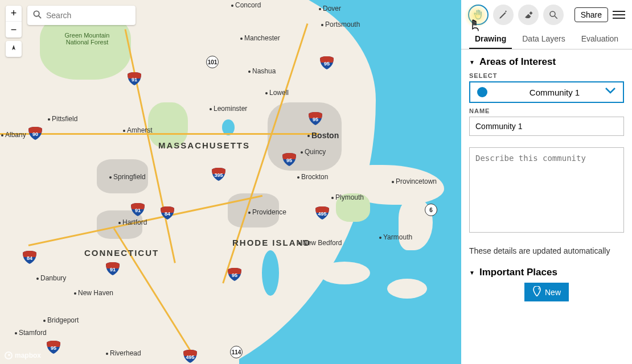 The height and width of the screenshot is (364, 632). I want to click on city-label: Yarmouth, so click(396, 237).